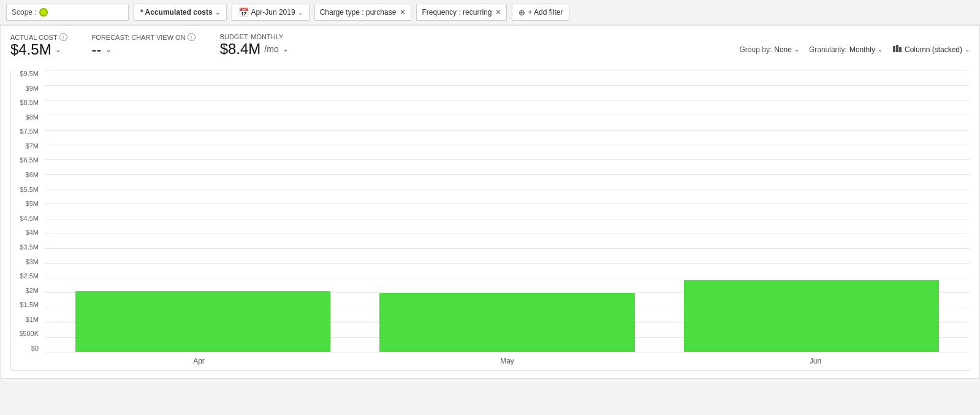  What do you see at coordinates (27, 320) in the screenshot?
I see `y-label: $1M` at bounding box center [27, 320].